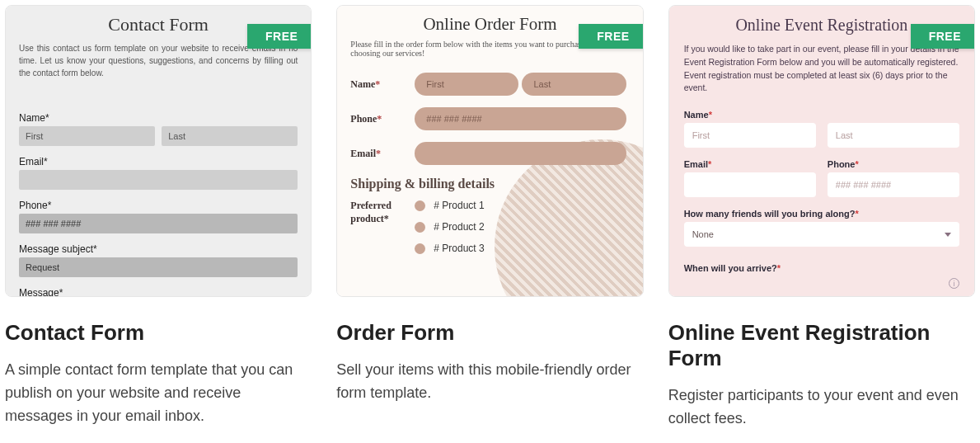 The width and height of the screenshot is (980, 443). Describe the element at coordinates (158, 333) in the screenshot. I see `card-title: Contact Form` at that location.